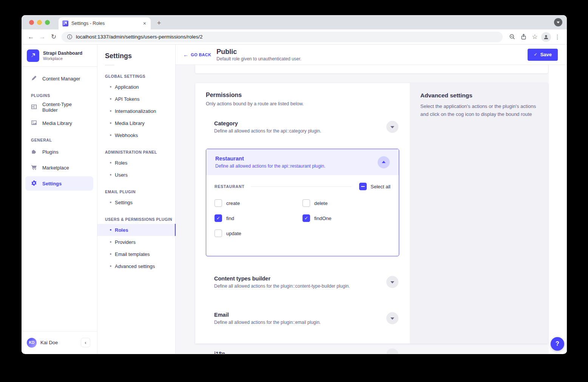  Describe the element at coordinates (558, 22) in the screenshot. I see `chrome-menu-chevron-icon` at that location.